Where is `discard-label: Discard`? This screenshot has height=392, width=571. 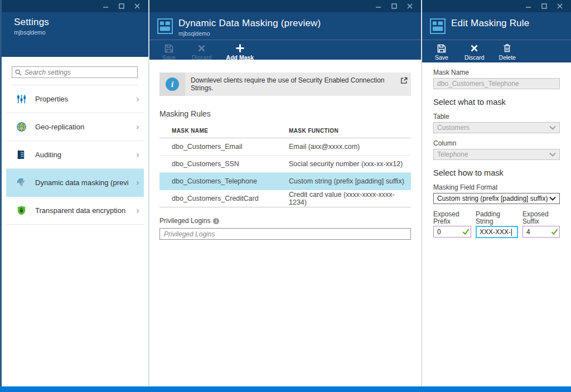
discard-label: Discard is located at coordinates (475, 57).